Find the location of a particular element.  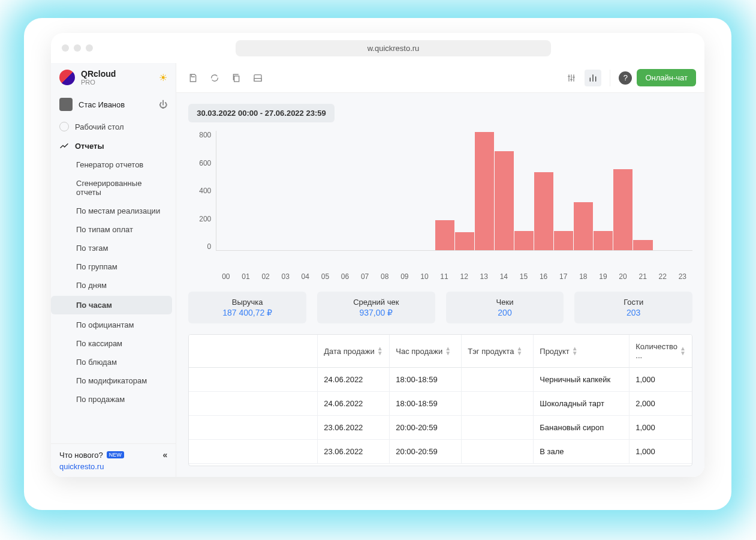

online-chat-button: Онлайн-чат is located at coordinates (667, 78).